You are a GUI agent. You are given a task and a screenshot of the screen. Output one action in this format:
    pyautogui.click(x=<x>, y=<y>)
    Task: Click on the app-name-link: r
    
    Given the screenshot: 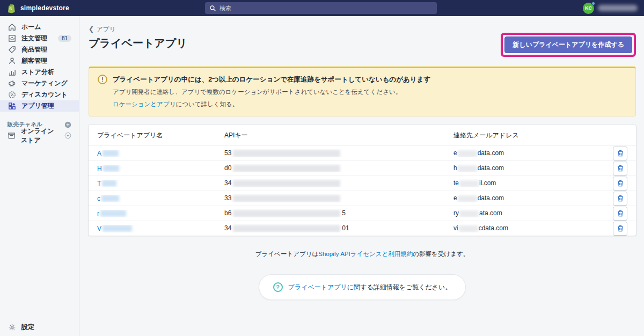 What is the action you would take?
    pyautogui.click(x=112, y=214)
    